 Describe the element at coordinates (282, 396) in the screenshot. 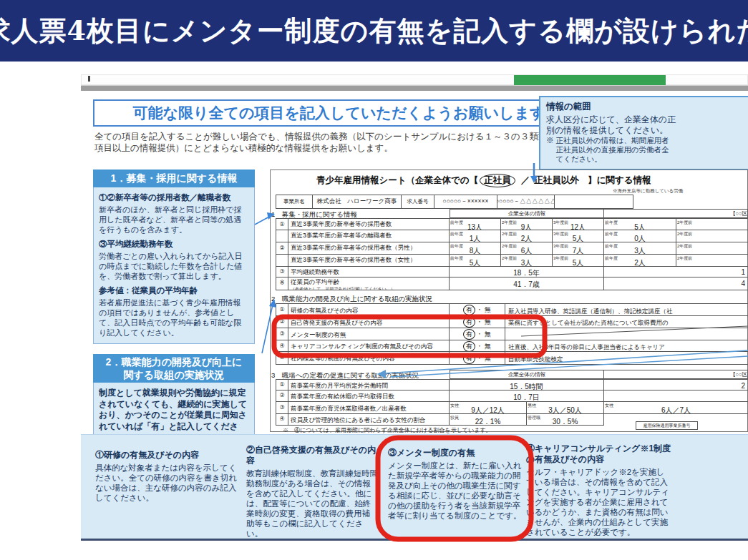

I see `row-number: ②` at that location.